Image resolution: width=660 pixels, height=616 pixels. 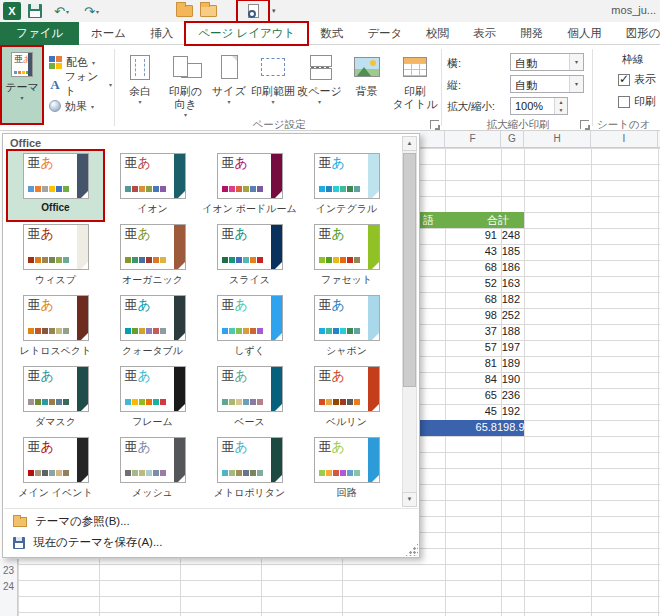 I want to click on table-row: 45192, so click(x=472, y=412).